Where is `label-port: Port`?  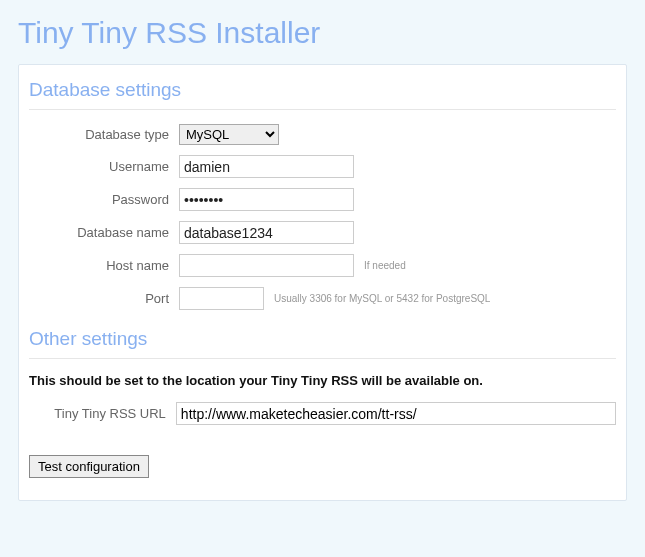 label-port: Port is located at coordinates (104, 298).